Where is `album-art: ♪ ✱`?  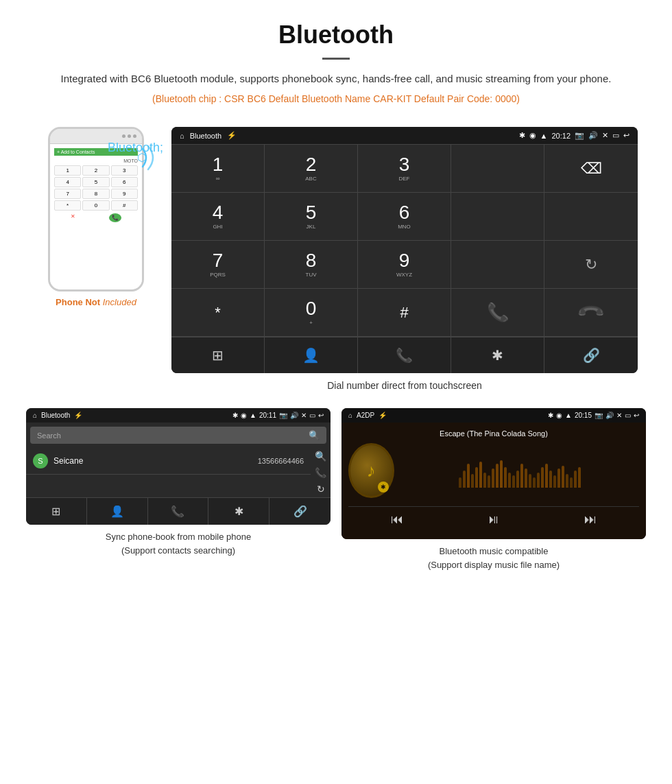 album-art: ♪ ✱ is located at coordinates (372, 471).